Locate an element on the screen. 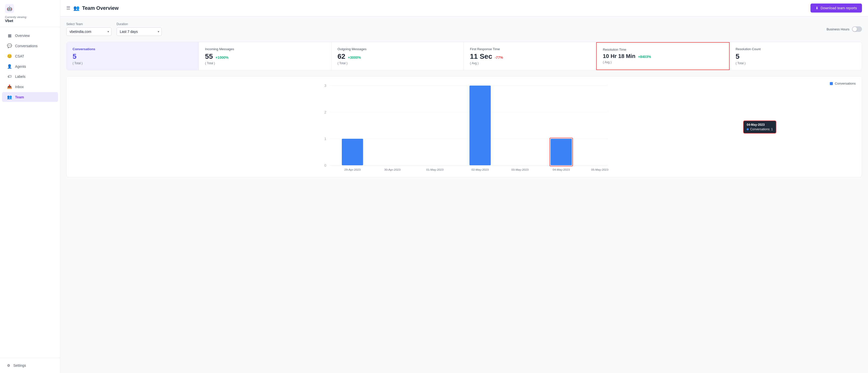 This screenshot has width=868, height=373. team-icon: 👥 is located at coordinates (9, 97).